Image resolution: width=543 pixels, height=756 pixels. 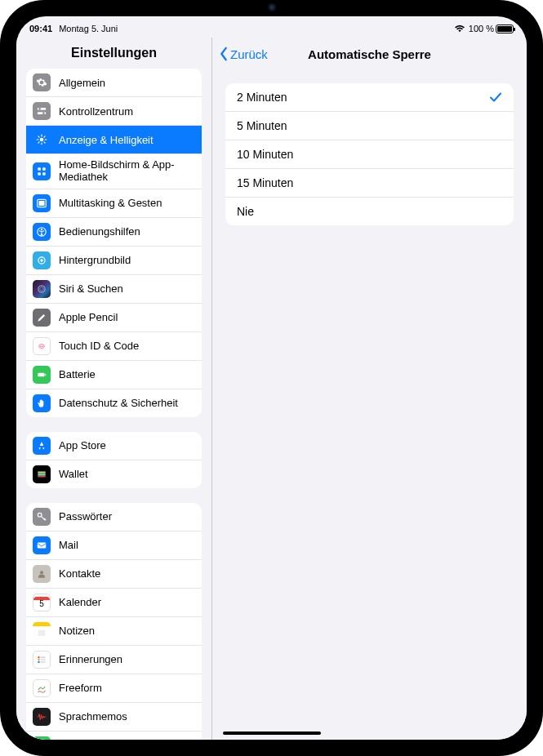 I want to click on freeform-icon, so click(x=42, y=688).